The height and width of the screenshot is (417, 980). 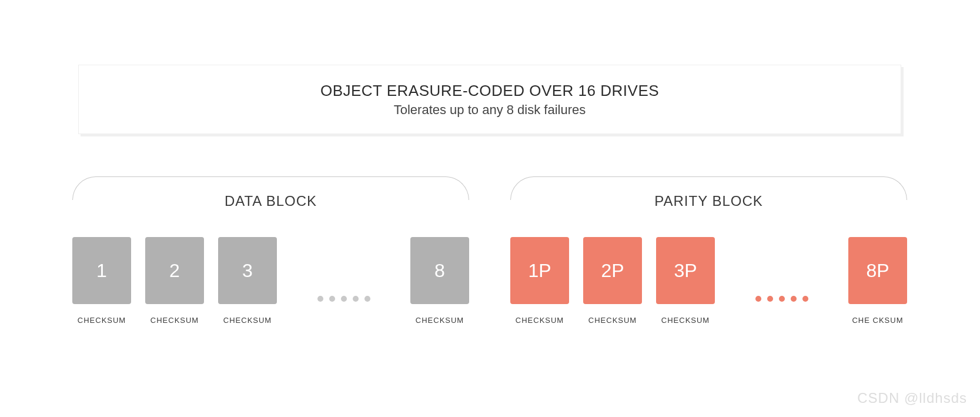 What do you see at coordinates (613, 271) in the screenshot?
I see `parity-block: 2P` at bounding box center [613, 271].